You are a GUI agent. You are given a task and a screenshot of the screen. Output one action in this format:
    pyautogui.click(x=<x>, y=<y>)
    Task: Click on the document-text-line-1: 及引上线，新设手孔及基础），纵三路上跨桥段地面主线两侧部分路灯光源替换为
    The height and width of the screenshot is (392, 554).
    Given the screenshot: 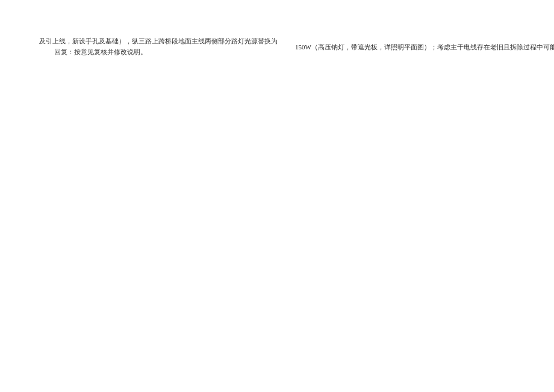 What is the action you would take?
    pyautogui.click(x=158, y=42)
    